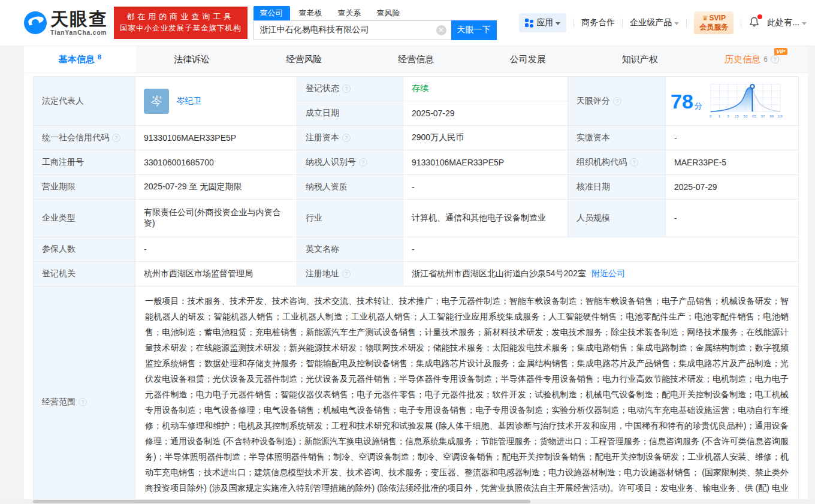 This screenshot has height=504, width=815. What do you see at coordinates (189, 101) in the screenshot?
I see `legal-rep-link: 岑纪卫` at bounding box center [189, 101].